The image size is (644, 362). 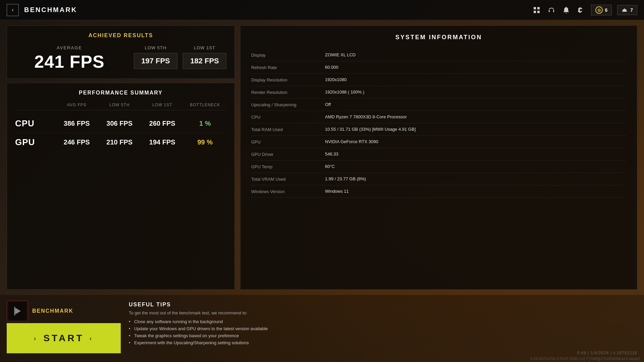 What do you see at coordinates (35, 105) in the screenshot?
I see `col-name` at bounding box center [35, 105].